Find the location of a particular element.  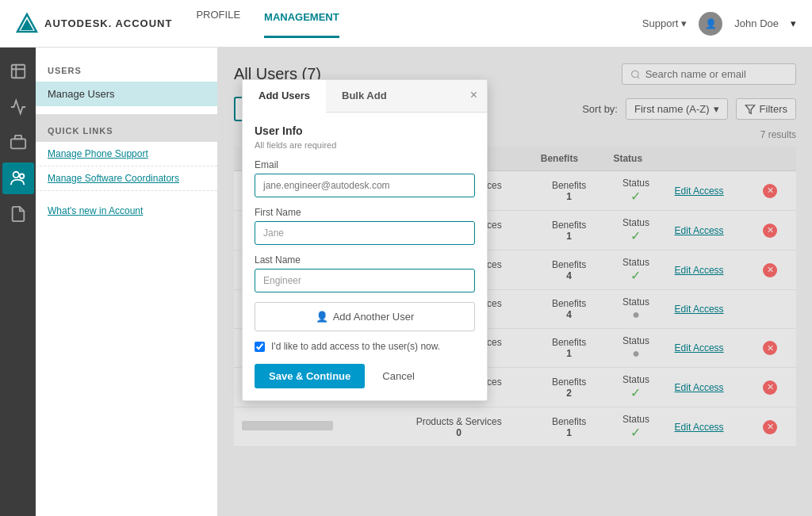

modal-actions: Save & Continue Cancel is located at coordinates (365, 376).